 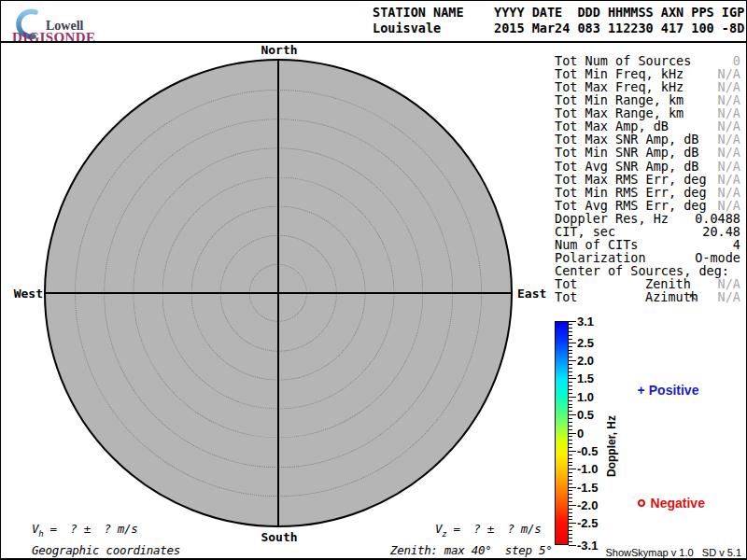 What do you see at coordinates (642, 271) in the screenshot?
I see `stat-label: Center of Sources, deg:` at bounding box center [642, 271].